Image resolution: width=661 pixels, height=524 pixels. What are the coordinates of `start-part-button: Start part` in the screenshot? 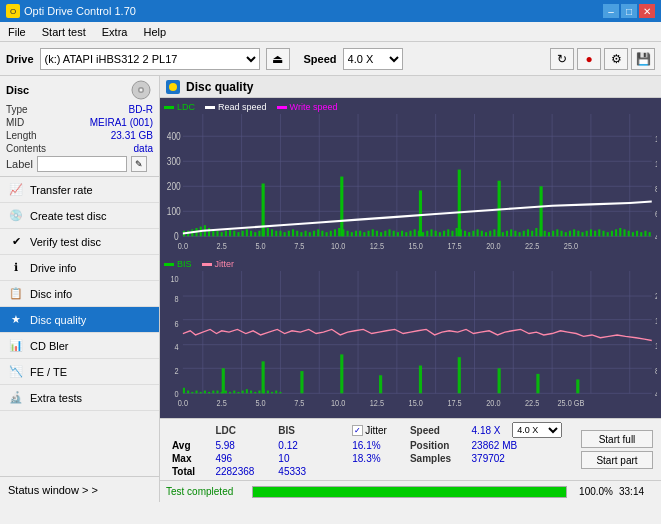 It's located at (617, 460).